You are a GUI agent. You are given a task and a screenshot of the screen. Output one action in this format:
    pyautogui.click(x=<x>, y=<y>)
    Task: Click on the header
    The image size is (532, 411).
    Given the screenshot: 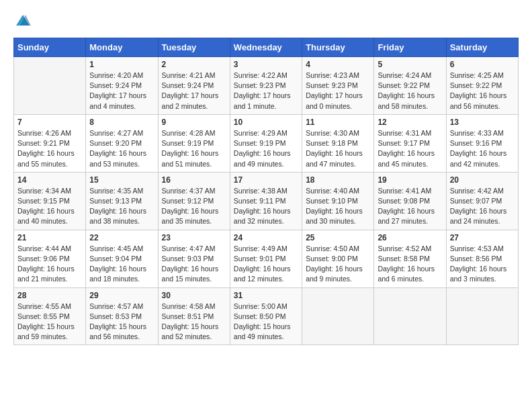 What is the action you would take?
    pyautogui.click(x=266, y=21)
    